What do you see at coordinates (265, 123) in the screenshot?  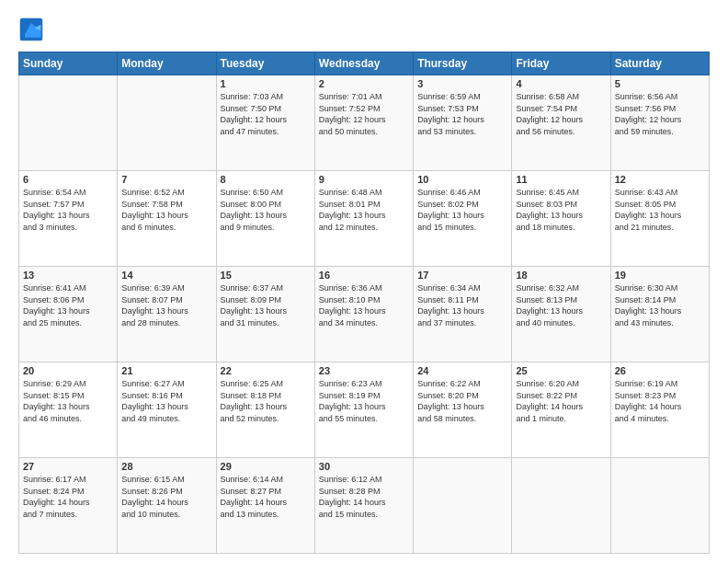 I see `calendar-cell: 1Sunrise: 7:03 AM Sunset: 7:50 PM Daylig…` at bounding box center [265, 123].